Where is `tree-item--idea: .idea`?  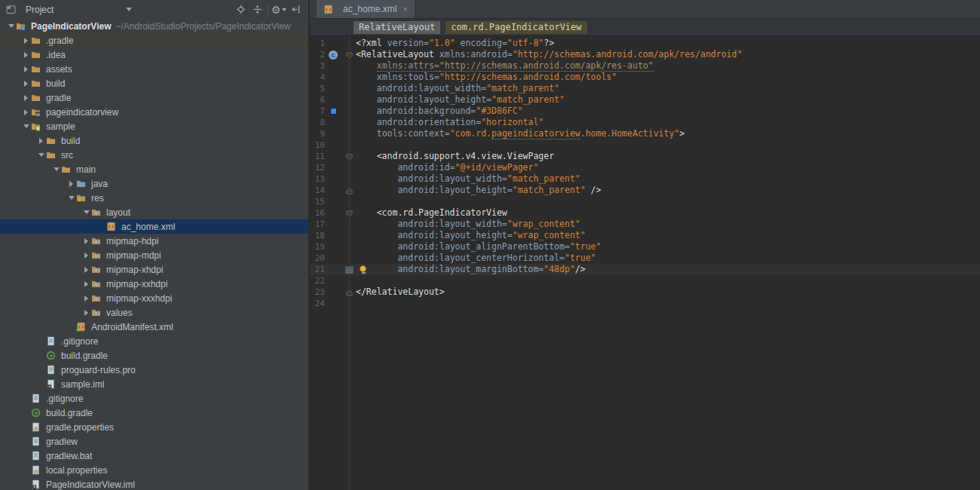 tree-item--idea: .idea is located at coordinates (154, 54).